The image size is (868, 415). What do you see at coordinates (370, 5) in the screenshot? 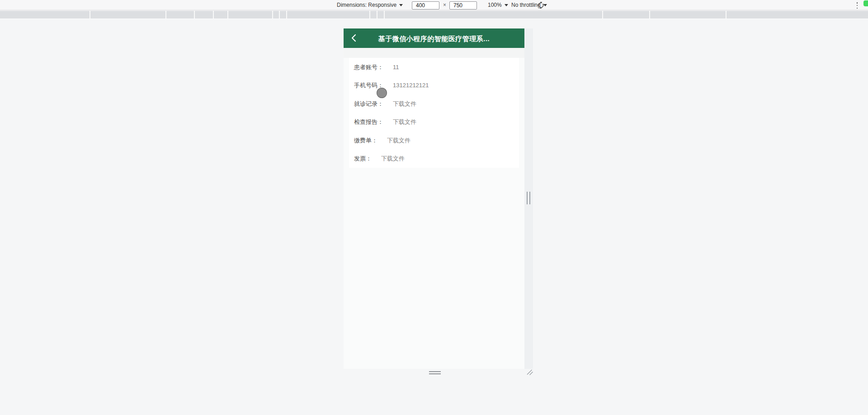
I see `dimensions-select: Dimensions: Responsive` at bounding box center [370, 5].